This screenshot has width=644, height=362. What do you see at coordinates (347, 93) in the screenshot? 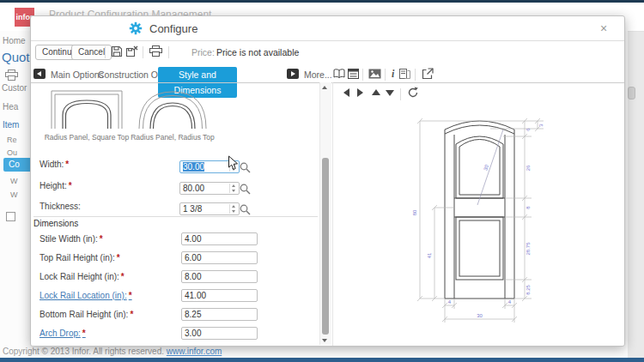
I see `pan-left-icon` at bounding box center [347, 93].